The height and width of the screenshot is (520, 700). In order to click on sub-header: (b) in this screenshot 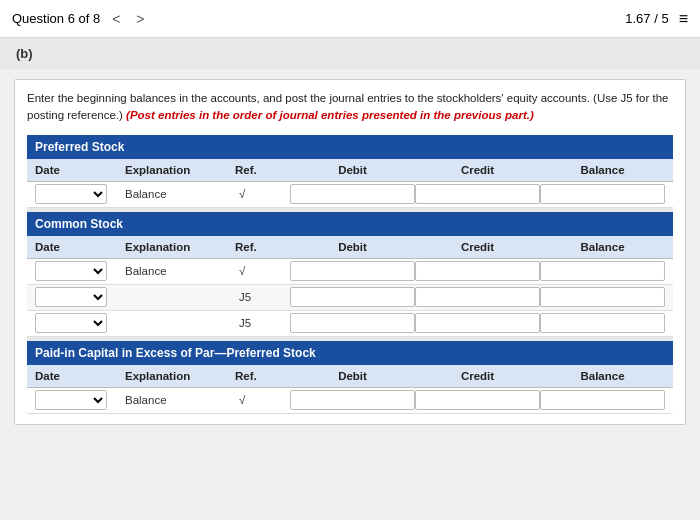, I will do `click(350, 54)`.